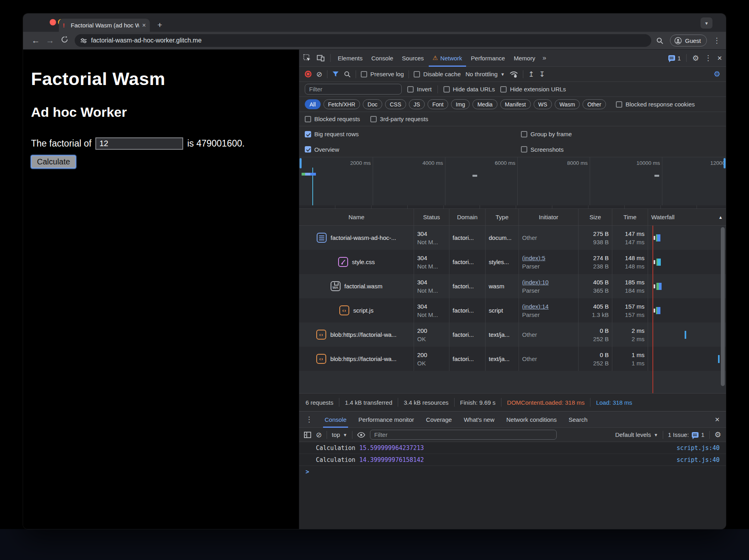  Describe the element at coordinates (637, 434) in the screenshot. I see `log-levels-dropdown: Default levels ▼` at that location.